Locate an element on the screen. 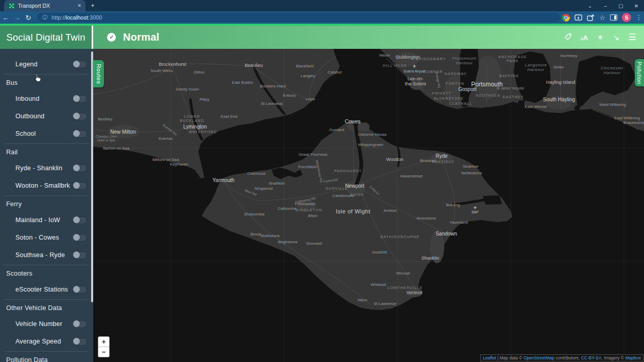  sidebar-row-escooter-stations: eScooter Stations is located at coordinates (46, 289).